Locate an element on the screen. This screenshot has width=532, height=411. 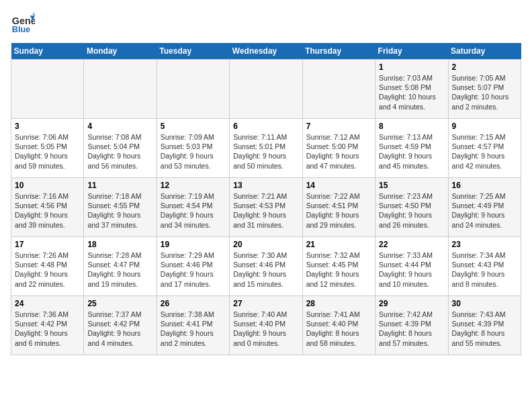
day-number: 5 is located at coordinates (193, 126).